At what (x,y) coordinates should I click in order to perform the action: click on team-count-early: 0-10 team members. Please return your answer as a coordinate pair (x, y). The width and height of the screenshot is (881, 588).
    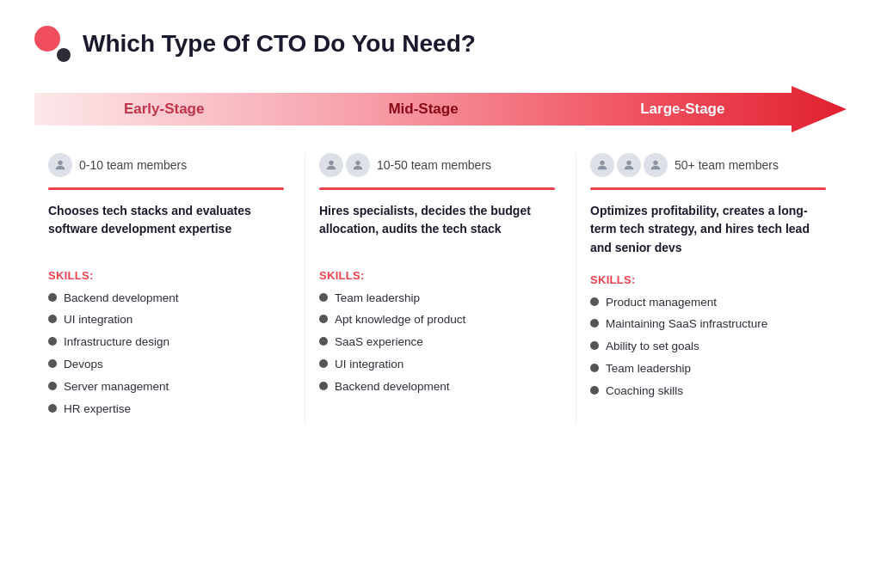
    Looking at the image, I should click on (132, 165).